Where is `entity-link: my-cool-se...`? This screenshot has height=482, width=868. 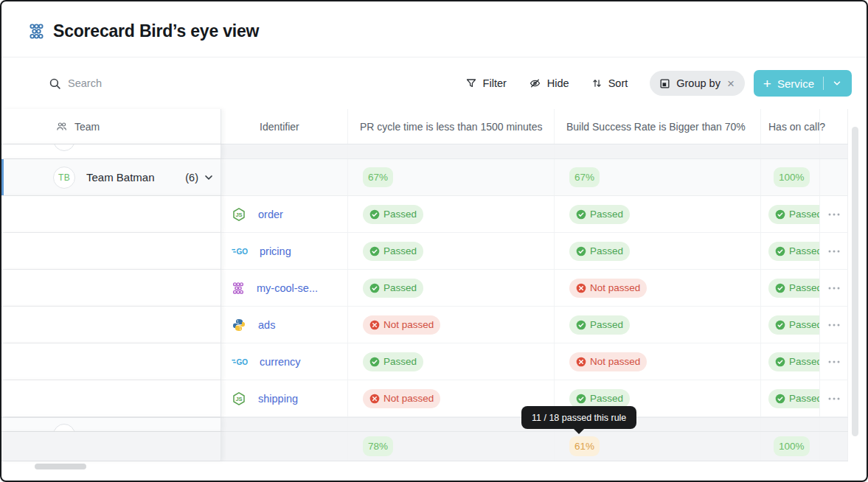
entity-link: my-cool-se... is located at coordinates (288, 288).